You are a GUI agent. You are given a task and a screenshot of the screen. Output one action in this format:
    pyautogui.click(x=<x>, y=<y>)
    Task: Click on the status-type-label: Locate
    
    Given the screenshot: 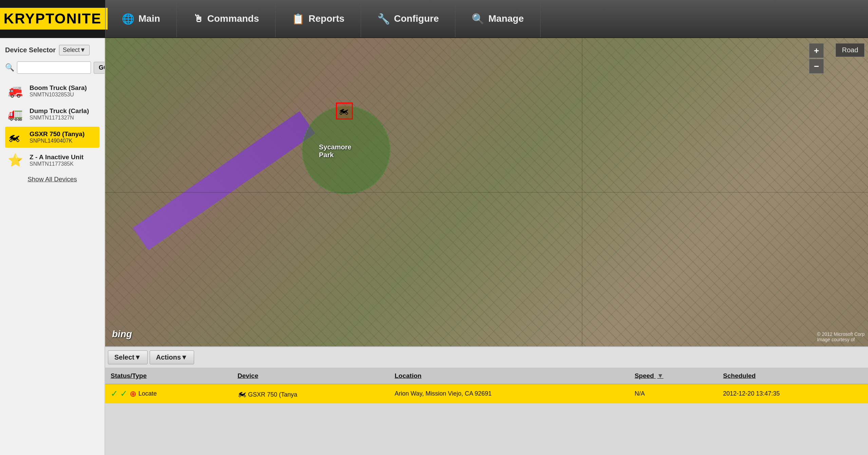 What is the action you would take?
    pyautogui.click(x=148, y=394)
    